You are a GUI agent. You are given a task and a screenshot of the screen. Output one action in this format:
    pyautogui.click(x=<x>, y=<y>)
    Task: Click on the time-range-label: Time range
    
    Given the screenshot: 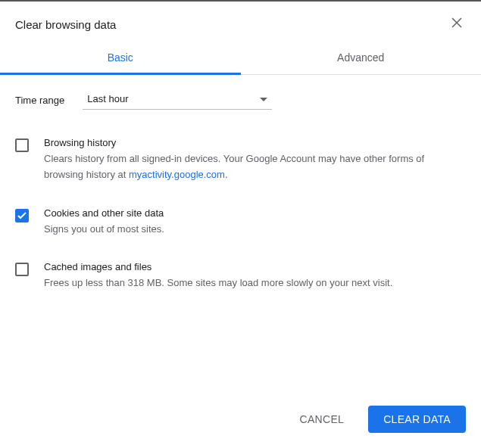 What is the action you would take?
    pyautogui.click(x=39, y=100)
    